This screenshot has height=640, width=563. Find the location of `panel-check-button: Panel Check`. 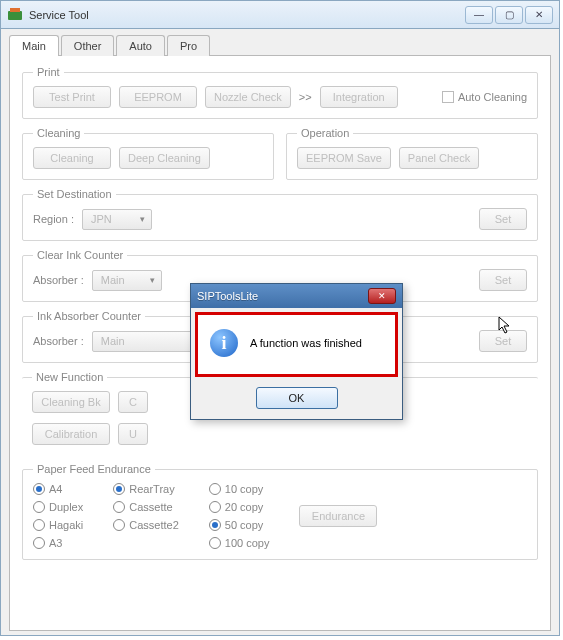

panel-check-button: Panel Check is located at coordinates (439, 158).